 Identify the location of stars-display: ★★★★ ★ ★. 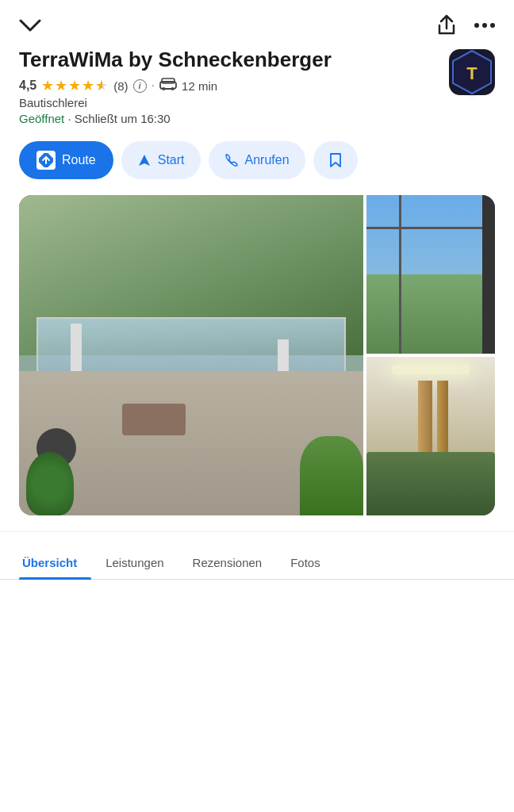
(75, 86).